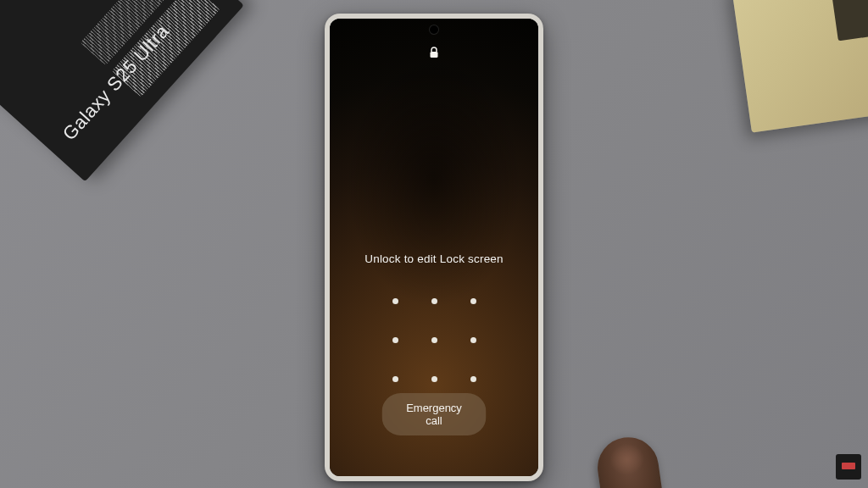 The height and width of the screenshot is (488, 868). Describe the element at coordinates (629, 461) in the screenshot. I see `finger-prop` at that location.